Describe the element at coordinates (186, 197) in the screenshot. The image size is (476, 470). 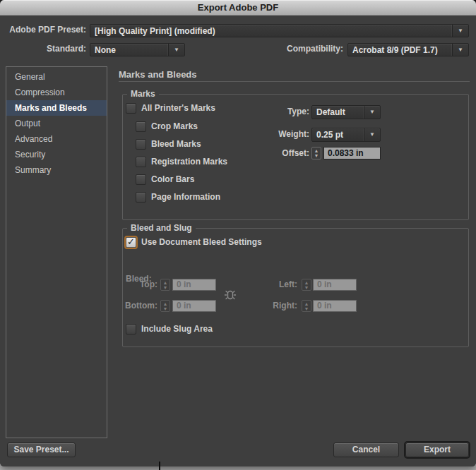
I see `page-information-label: Page Information` at that location.